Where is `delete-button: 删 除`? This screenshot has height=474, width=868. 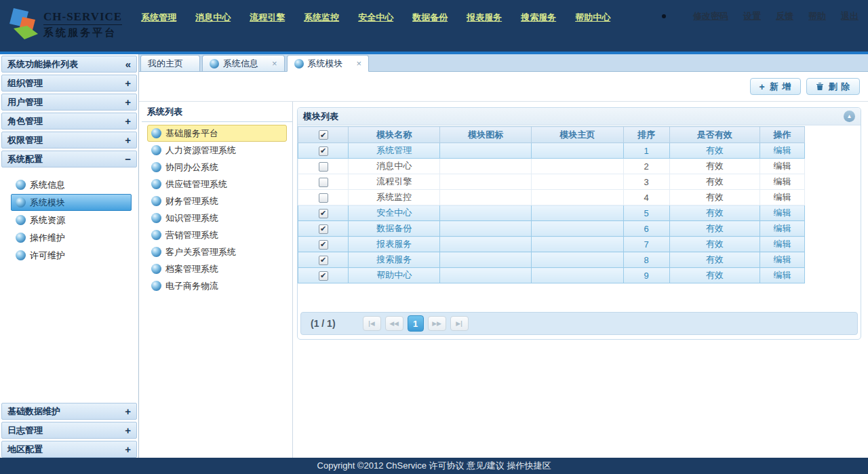
delete-button: 删 除 is located at coordinates (833, 87).